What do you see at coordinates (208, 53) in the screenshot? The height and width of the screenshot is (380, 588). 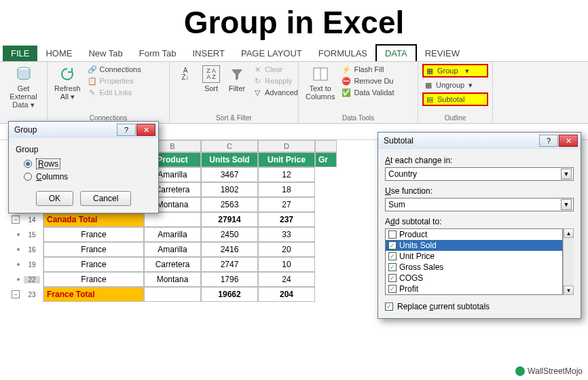 I see `tab-insert: INSERT` at bounding box center [208, 53].